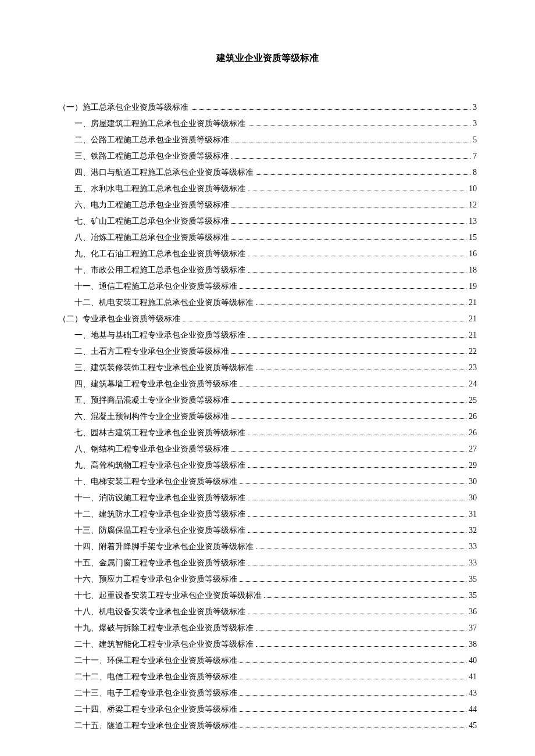 This screenshot has height=756, width=535. Describe the element at coordinates (473, 531) in the screenshot. I see `toc-page-number: 32` at that location.